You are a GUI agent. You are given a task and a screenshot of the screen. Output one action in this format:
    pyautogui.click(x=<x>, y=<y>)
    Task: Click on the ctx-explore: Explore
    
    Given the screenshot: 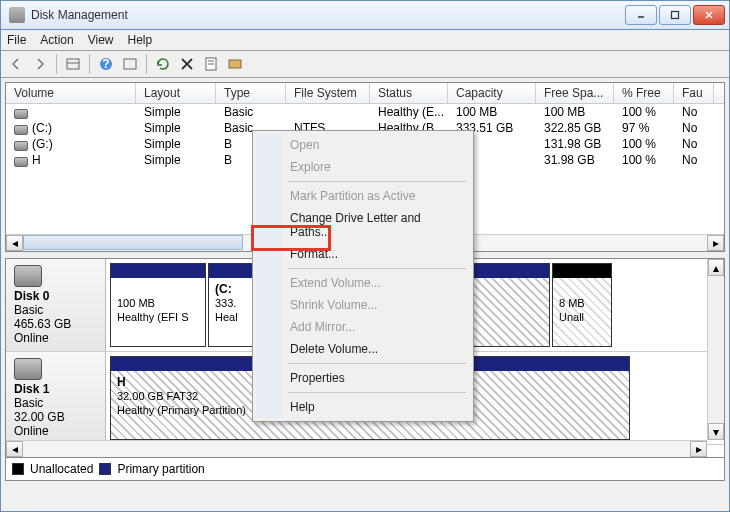 What is the action you would take?
    pyautogui.click(x=363, y=167)
    